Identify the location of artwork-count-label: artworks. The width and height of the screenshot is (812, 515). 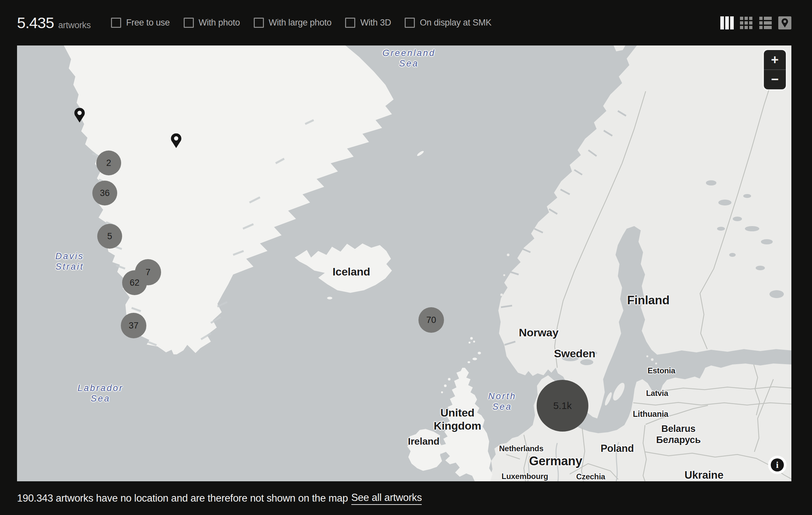
(75, 25).